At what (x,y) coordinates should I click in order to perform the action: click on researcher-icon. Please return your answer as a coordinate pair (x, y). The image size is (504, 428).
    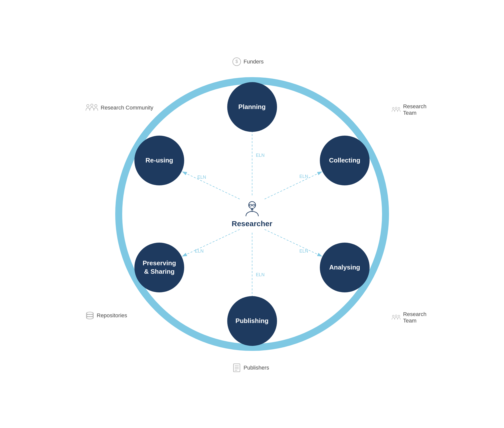
    Looking at the image, I should click on (252, 209).